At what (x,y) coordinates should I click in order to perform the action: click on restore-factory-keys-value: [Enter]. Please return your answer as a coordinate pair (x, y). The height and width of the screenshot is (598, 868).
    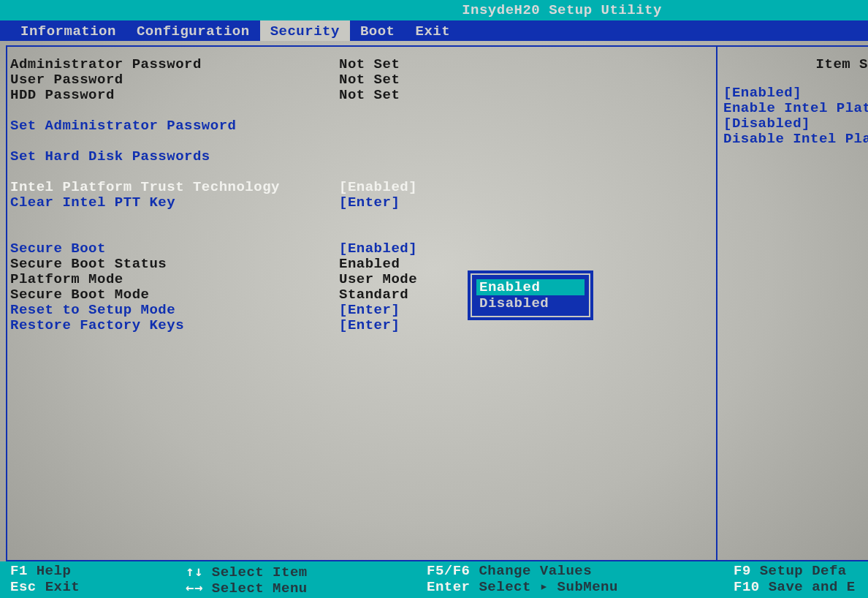
    Looking at the image, I should click on (370, 326).